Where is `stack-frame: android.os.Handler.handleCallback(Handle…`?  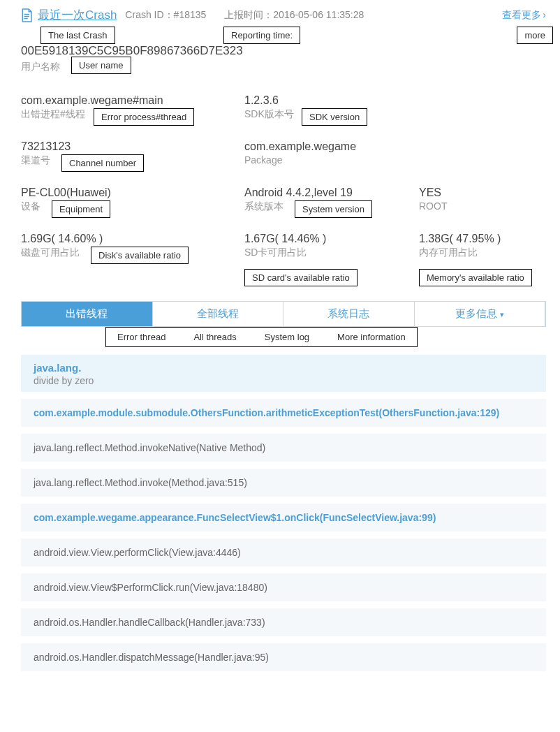
stack-frame: android.os.Handler.handleCallback(Handle… is located at coordinates (283, 622).